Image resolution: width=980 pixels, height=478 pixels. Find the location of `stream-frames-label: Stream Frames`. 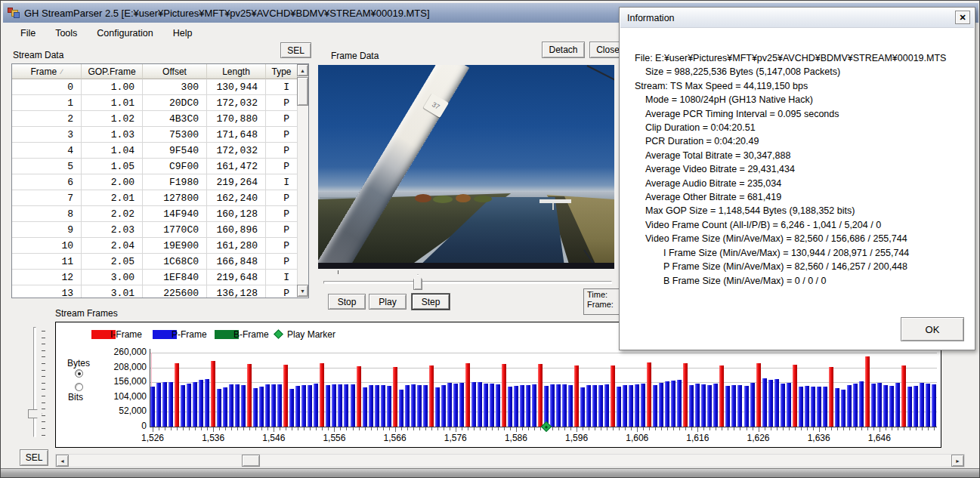

stream-frames-label: Stream Frames is located at coordinates (86, 313).